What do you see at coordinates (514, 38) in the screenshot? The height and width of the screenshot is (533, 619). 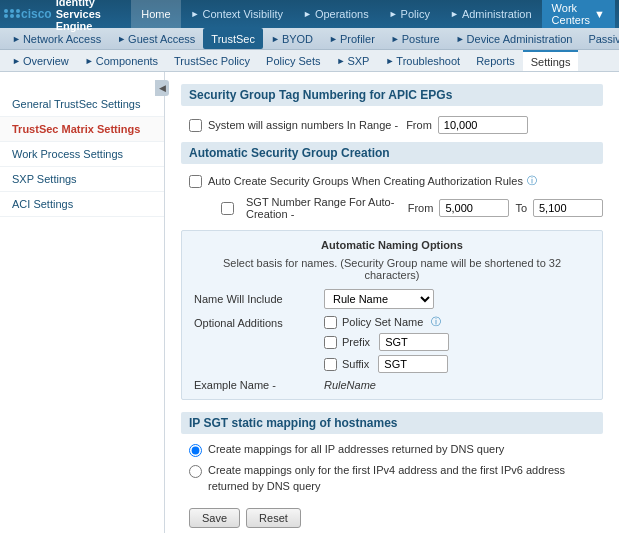 I see `nav2-device-admin: ►Device Administration` at bounding box center [514, 38].